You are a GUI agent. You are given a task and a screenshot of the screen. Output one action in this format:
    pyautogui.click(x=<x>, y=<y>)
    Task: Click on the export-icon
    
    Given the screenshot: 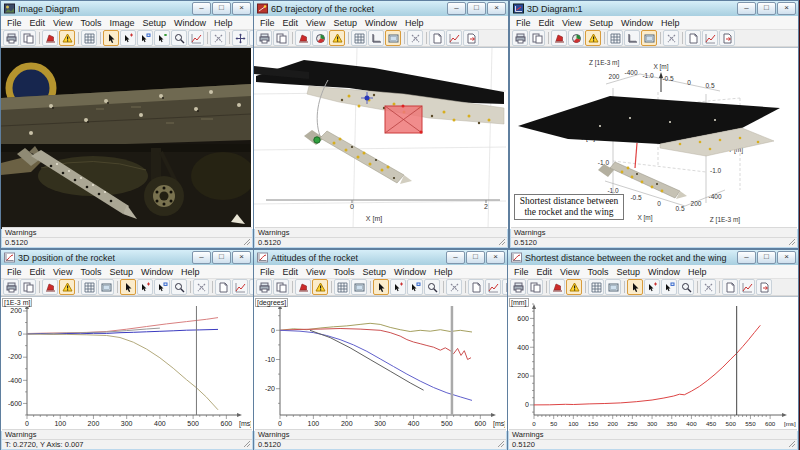 What is the action you would take?
    pyautogui.click(x=727, y=38)
    